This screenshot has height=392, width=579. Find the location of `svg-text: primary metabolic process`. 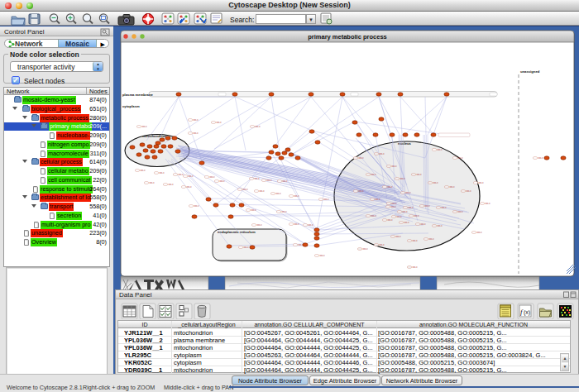

svg-text: primary metabolic process is located at coordinates (347, 36).